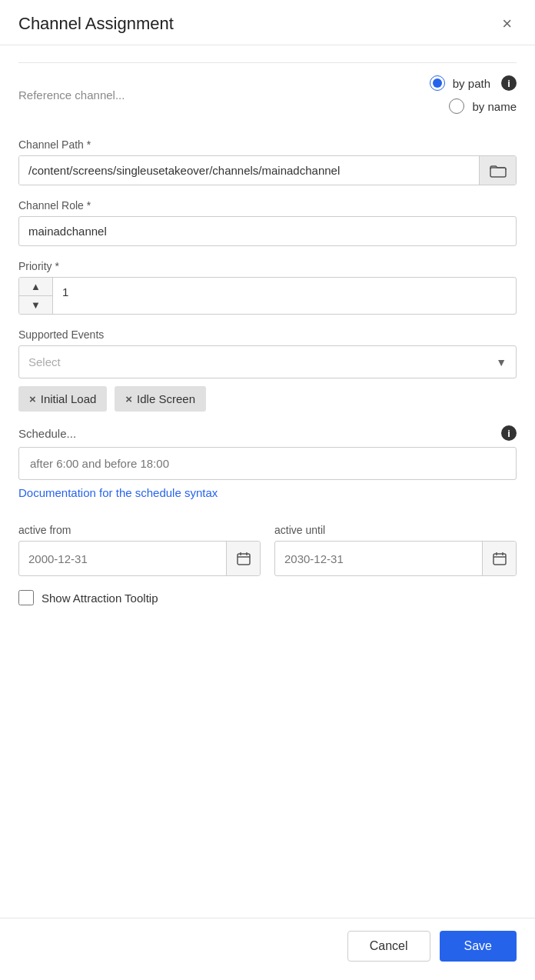  Describe the element at coordinates (268, 223) in the screenshot. I see `channel-role-section: Channel Role *` at that location.